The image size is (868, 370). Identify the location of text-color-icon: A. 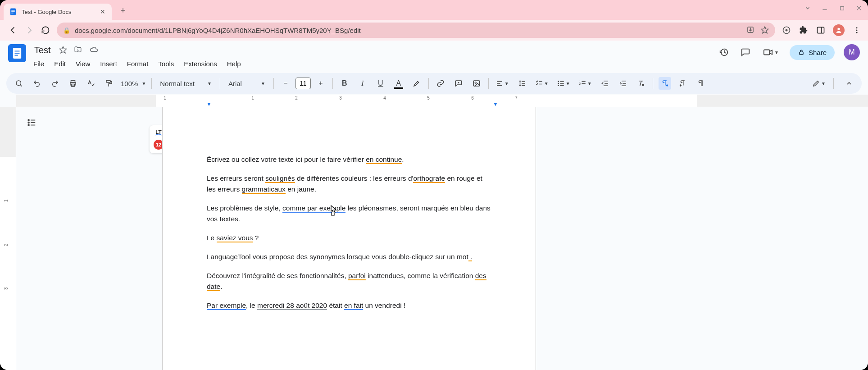
(399, 83).